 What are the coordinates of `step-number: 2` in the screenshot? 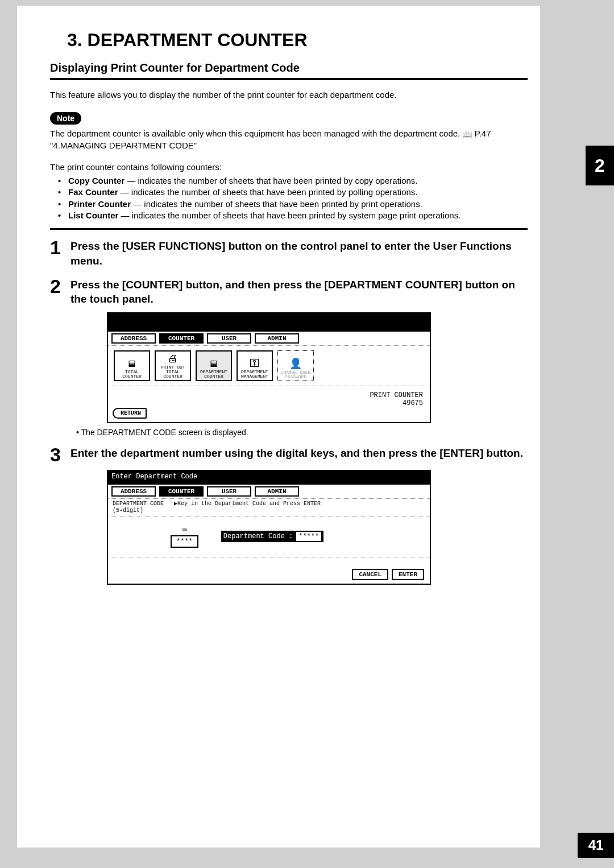 It's located at (60, 291).